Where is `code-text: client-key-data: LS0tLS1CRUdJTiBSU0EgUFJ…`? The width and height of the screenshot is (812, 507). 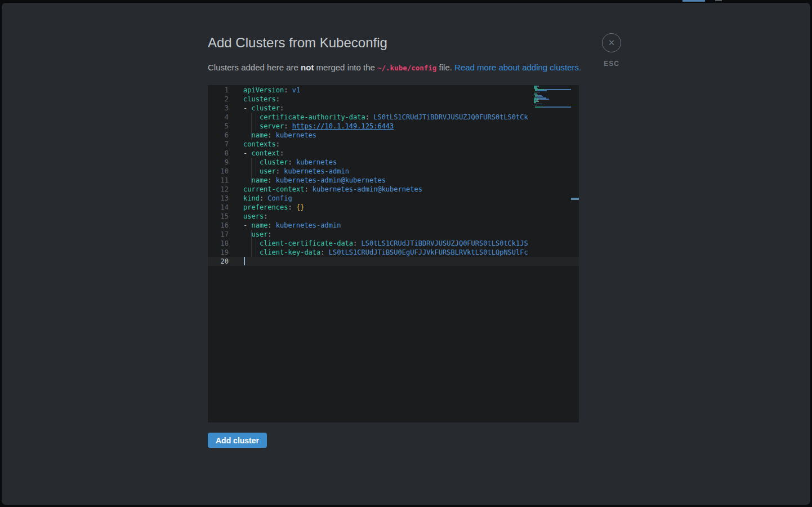 code-text: client-key-data: LS0tLS1CRUdJTiBSU0EgUFJ… is located at coordinates (387, 252).